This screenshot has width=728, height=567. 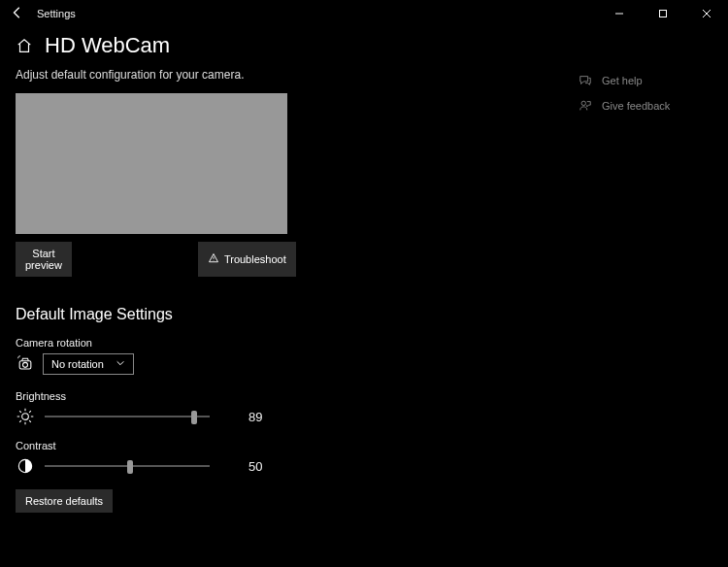 I want to click on restore-defaults-button: Restore defaults, so click(x=64, y=501).